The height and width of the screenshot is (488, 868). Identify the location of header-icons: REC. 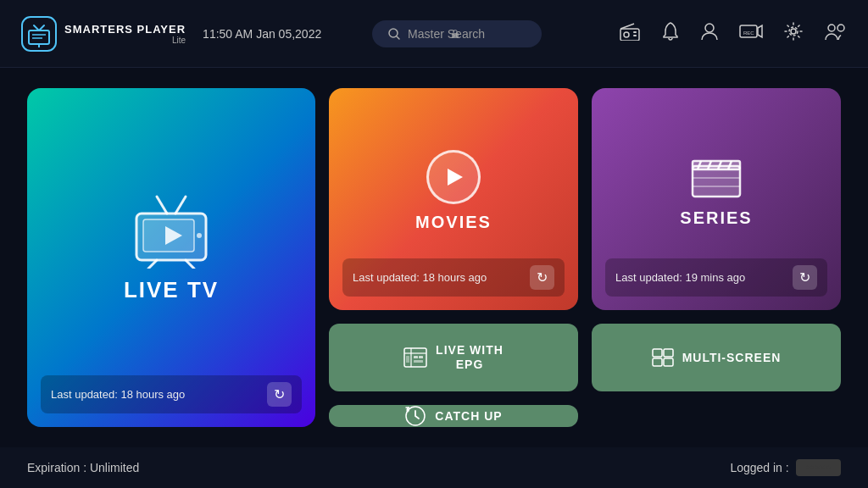
(733, 34).